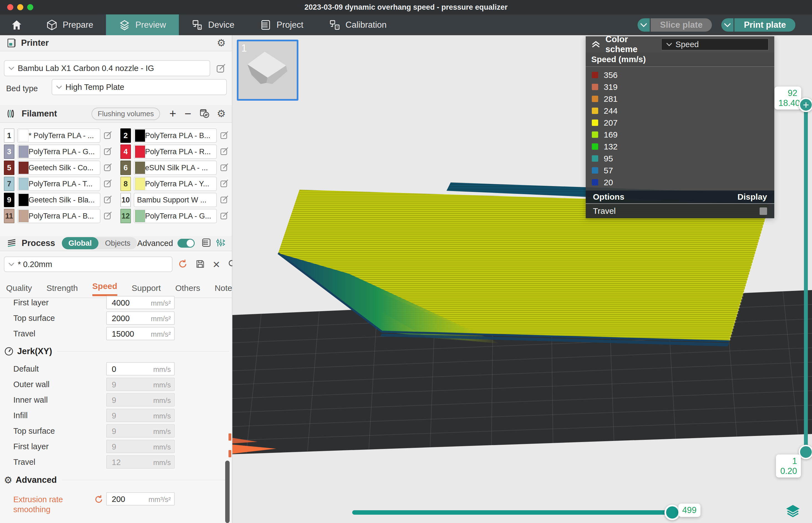 The height and width of the screenshot is (523, 812). Describe the element at coordinates (141, 499) in the screenshot. I see `extrusion-rate-smoothing-input: 200mm³/s²` at that location.